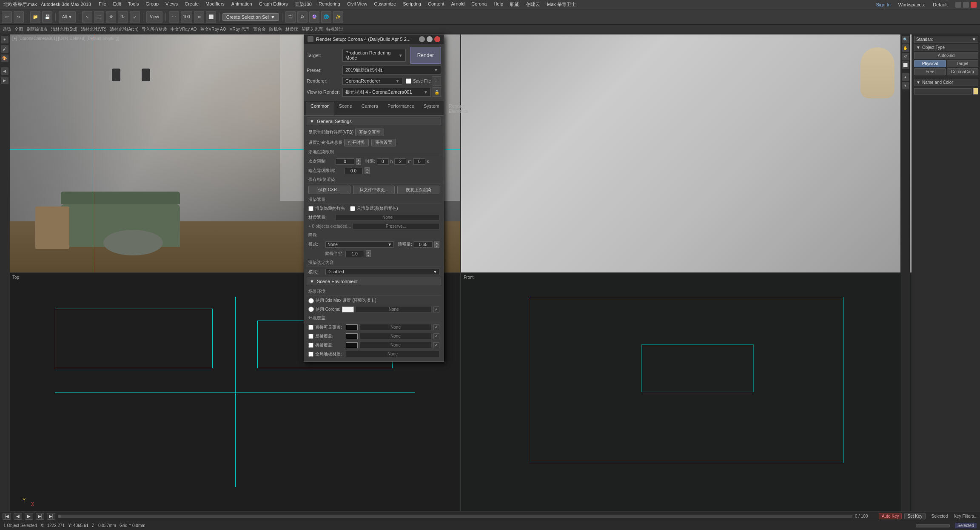  Describe the element at coordinates (943, 91) in the screenshot. I see `object-name-input: 对象:002` at that location.